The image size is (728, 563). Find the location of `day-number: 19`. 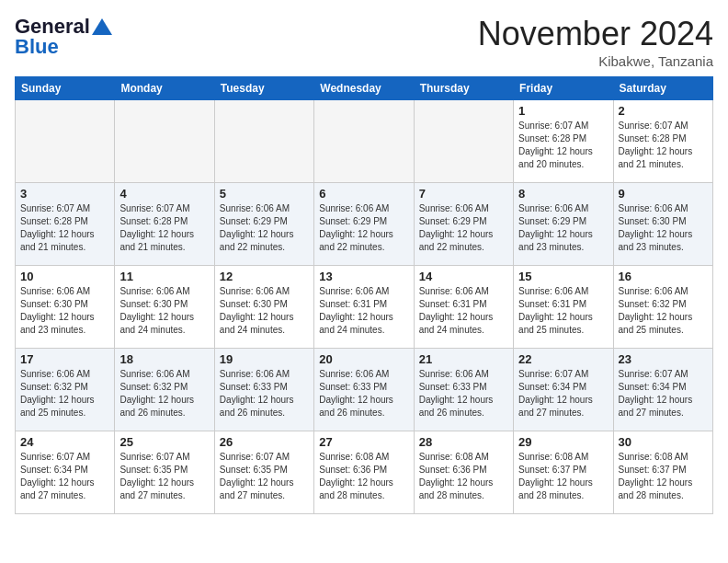

day-number: 19 is located at coordinates (265, 359).